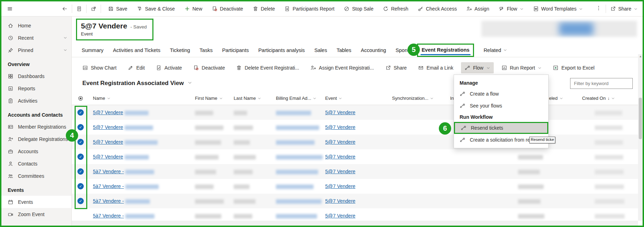  I want to click on delete-button: Delete, so click(264, 9).